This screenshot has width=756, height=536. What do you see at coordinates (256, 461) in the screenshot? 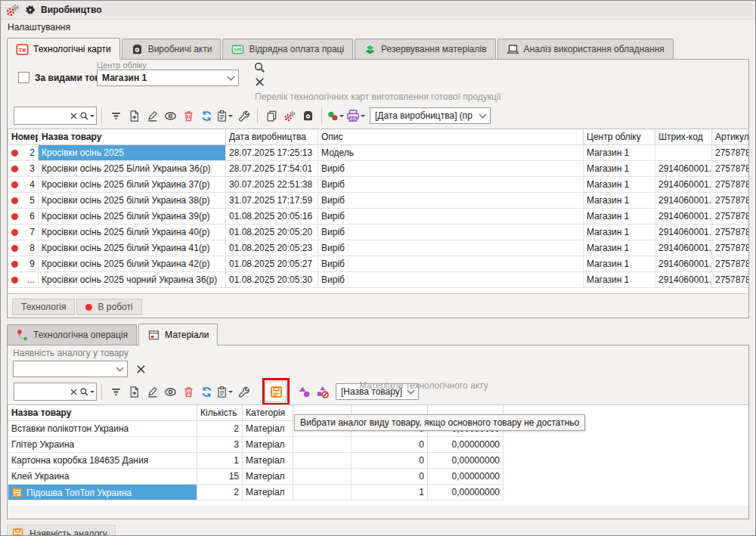
I see `table-row: Картонна коробка 184635 Дания1Матеріал00…` at bounding box center [256, 461].